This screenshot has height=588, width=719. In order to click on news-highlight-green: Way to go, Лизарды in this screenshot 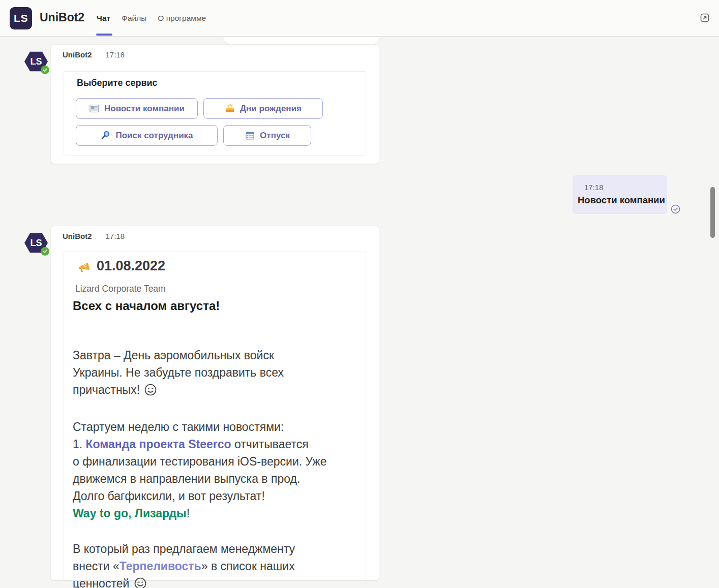, I will do `click(130, 513)`.